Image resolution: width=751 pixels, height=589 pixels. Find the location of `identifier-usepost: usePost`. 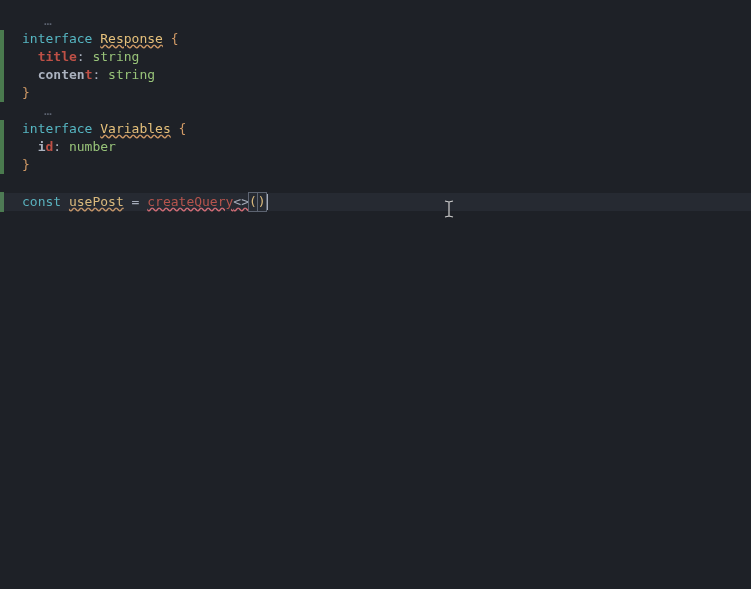

identifier-usepost: usePost is located at coordinates (96, 202).